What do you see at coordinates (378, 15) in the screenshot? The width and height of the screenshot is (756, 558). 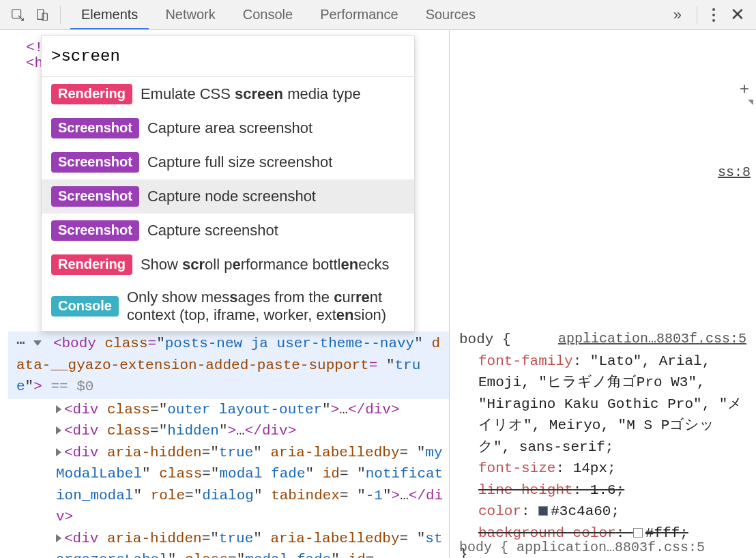 I see `devtools-toolbar: Elements Network Console Performance Sou…` at bounding box center [378, 15].